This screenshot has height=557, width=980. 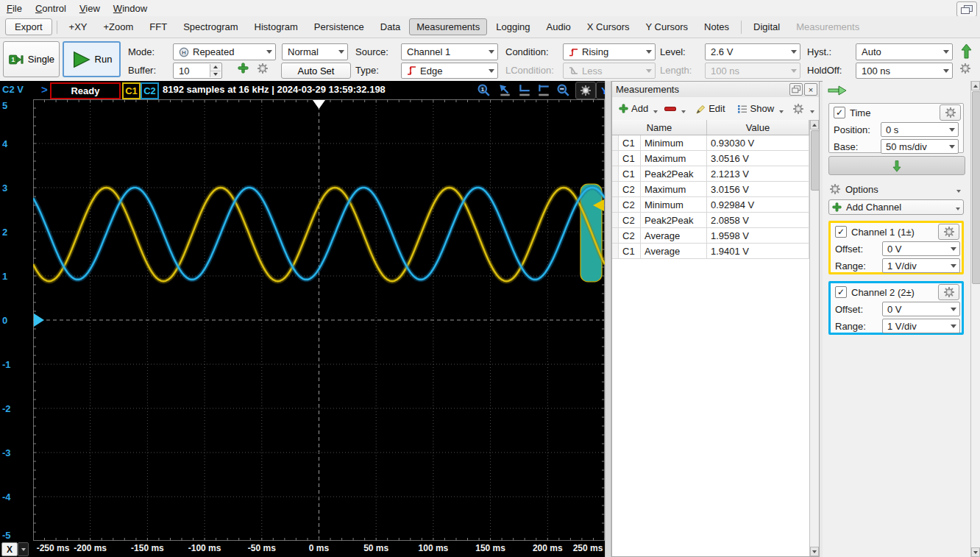 I want to click on view-tab-x-cursors: X Cursors, so click(x=608, y=26).